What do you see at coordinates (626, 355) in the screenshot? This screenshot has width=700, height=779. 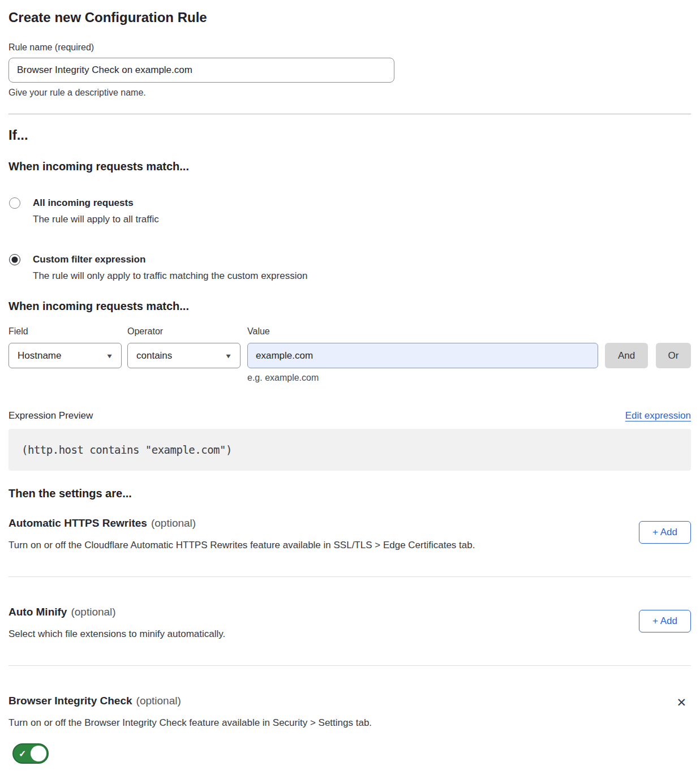 I see `and-button: And` at bounding box center [626, 355].